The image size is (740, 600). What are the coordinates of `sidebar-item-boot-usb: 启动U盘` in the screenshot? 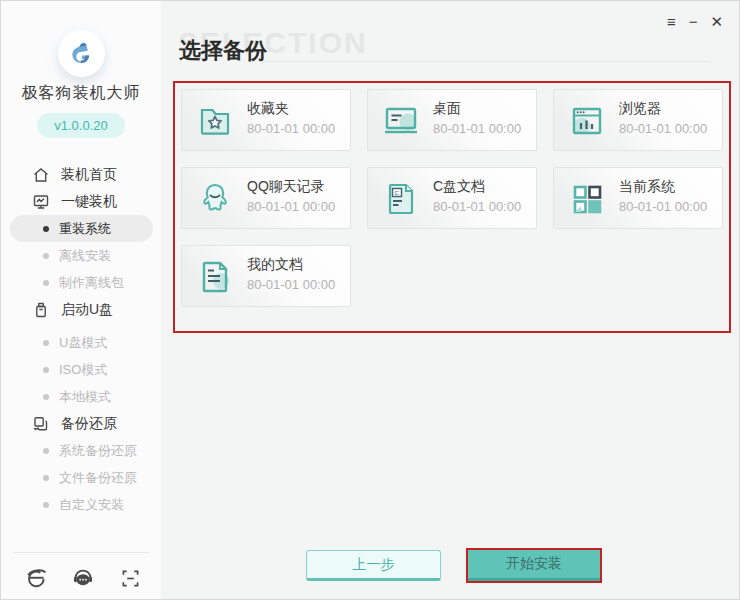 It's located at (81, 310).